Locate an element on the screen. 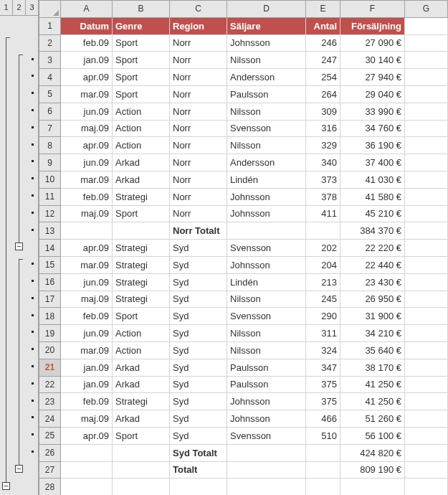 The width and height of the screenshot is (448, 495). cell: 378 is located at coordinates (323, 197).